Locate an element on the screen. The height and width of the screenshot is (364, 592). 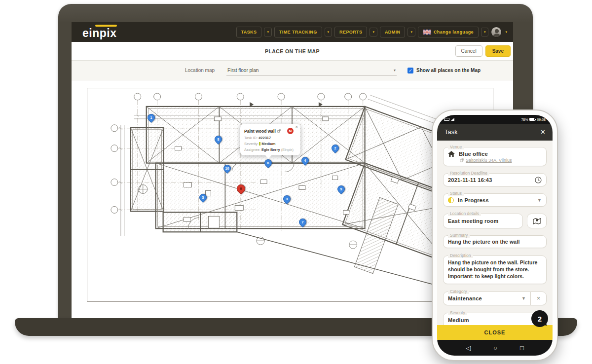
nav-time-tracking: TIME TRACKING is located at coordinates (298, 32).